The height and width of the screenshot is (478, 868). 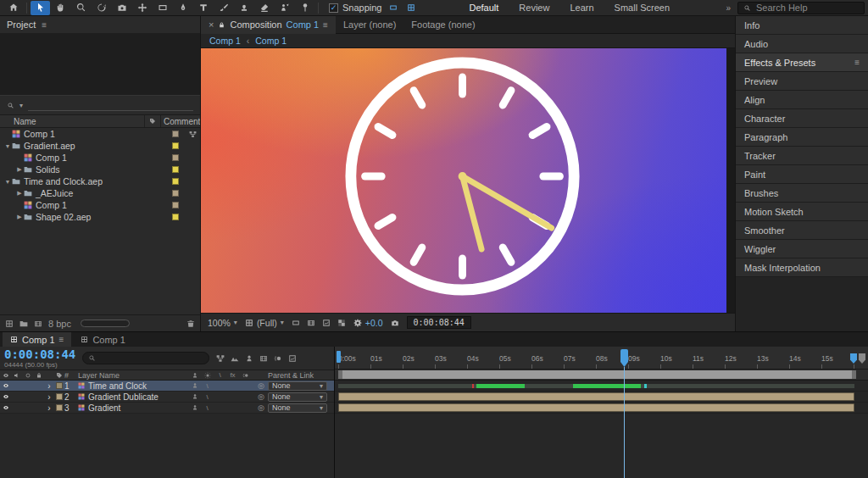 What do you see at coordinates (326, 323) in the screenshot?
I see `region-of-interest-button` at bounding box center [326, 323].